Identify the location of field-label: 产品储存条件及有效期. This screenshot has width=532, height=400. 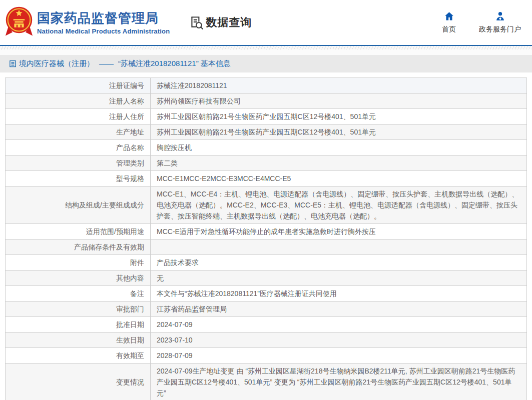
(78, 247).